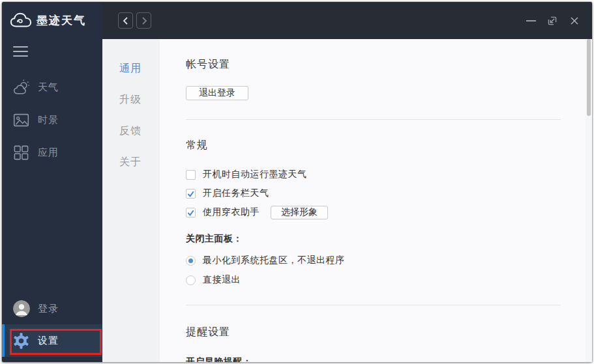 Image resolution: width=594 pixels, height=364 pixels. What do you see at coordinates (52, 120) in the screenshot?
I see `sidebar-item-scenery: 时景` at bounding box center [52, 120].